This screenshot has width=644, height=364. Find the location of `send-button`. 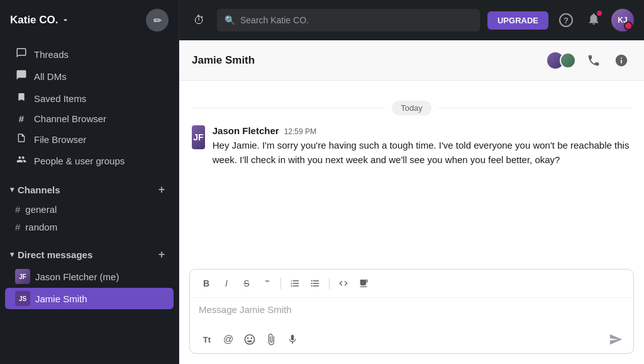

send-button is located at coordinates (616, 339).